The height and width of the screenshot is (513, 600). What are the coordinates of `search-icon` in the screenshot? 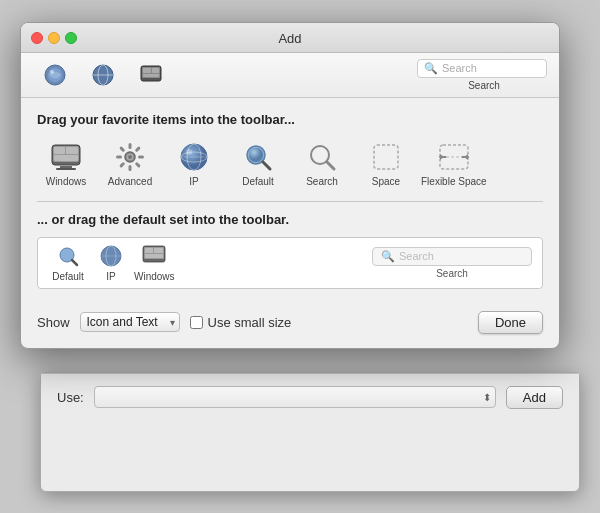 It's located at (322, 157).